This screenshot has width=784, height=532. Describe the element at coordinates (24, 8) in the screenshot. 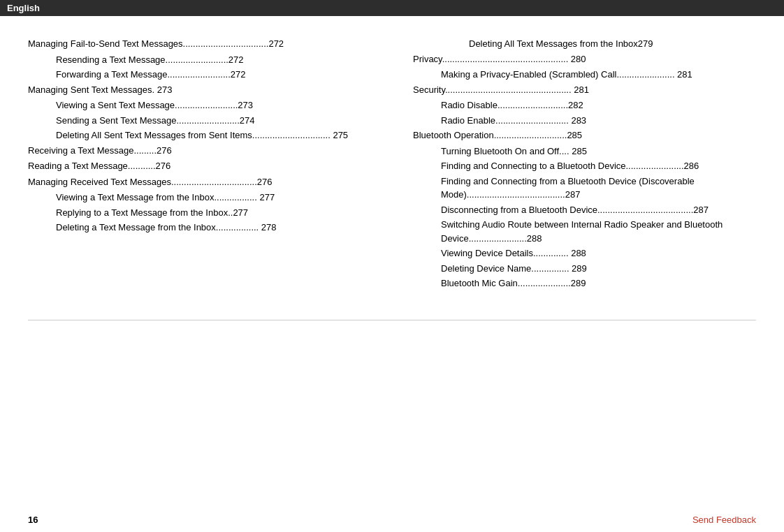

I see `language-label: English` at that location.